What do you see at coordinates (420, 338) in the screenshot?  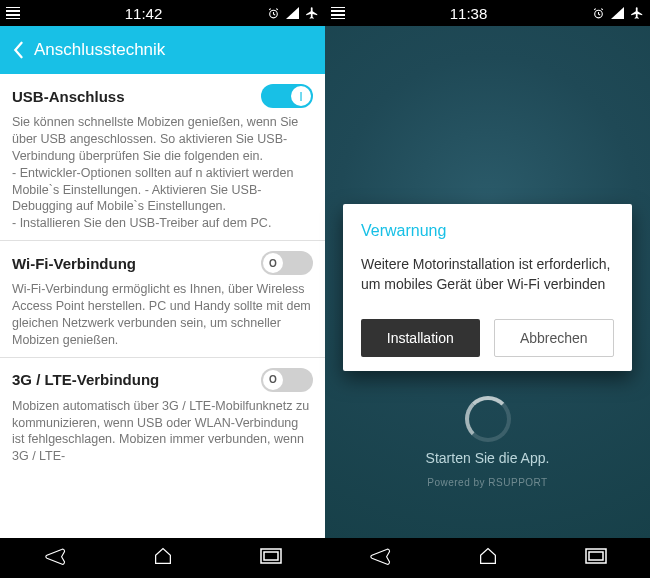 I see `install-button: Installation` at bounding box center [420, 338].